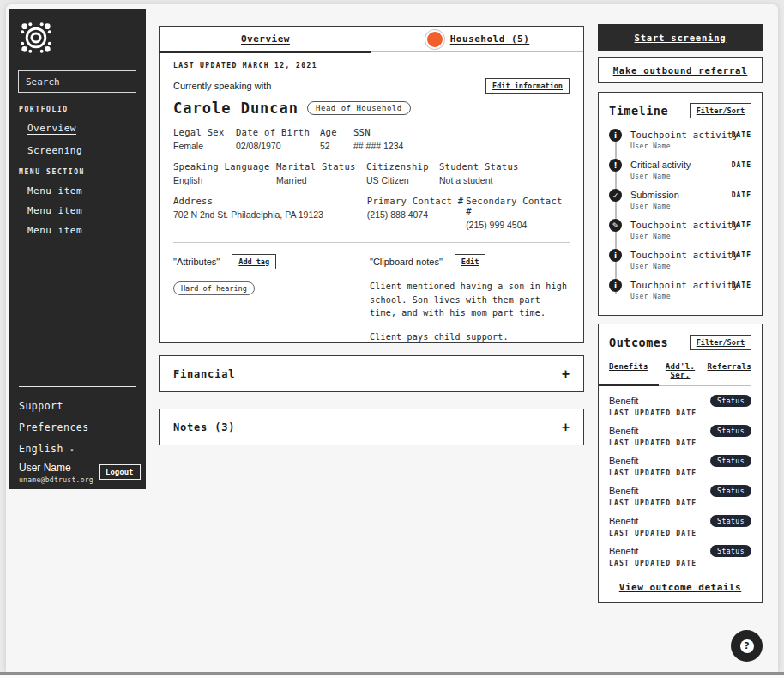 The image size is (784, 678). Describe the element at coordinates (55, 230) in the screenshot. I see `sidebar-menu-item-3: Menu item` at that location.